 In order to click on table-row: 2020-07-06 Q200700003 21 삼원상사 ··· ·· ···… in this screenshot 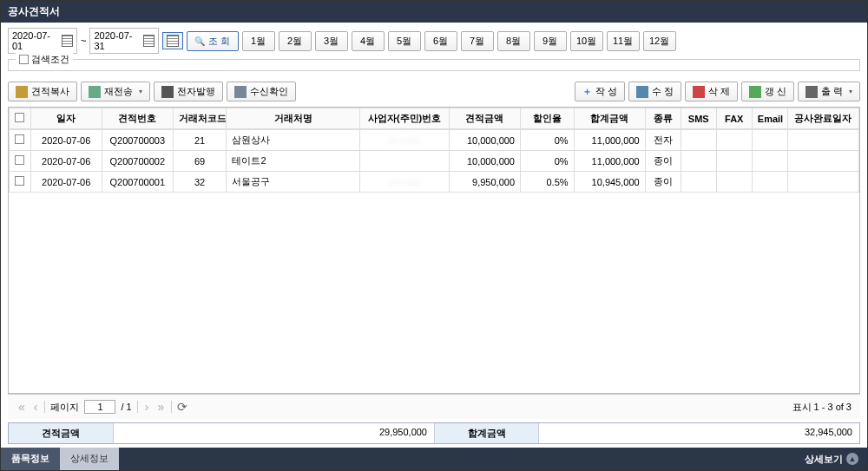, I will do `click(434, 141)`.